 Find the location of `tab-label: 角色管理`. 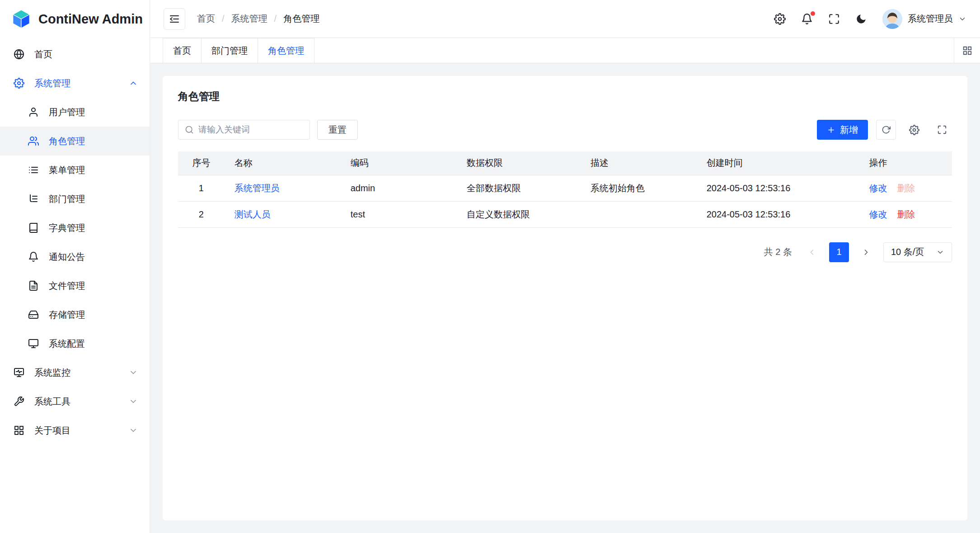

tab-label: 角色管理 is located at coordinates (286, 51).